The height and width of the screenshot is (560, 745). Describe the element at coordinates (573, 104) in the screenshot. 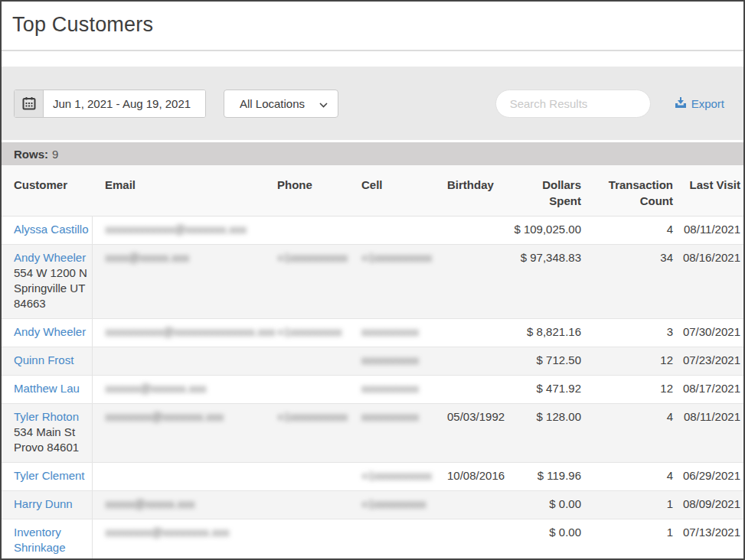

I see `search-input` at that location.